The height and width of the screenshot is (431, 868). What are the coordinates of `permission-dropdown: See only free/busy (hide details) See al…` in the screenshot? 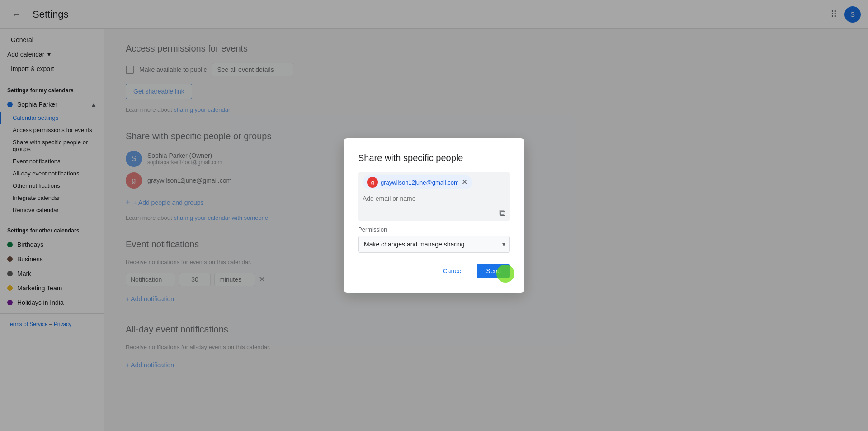 It's located at (434, 244).